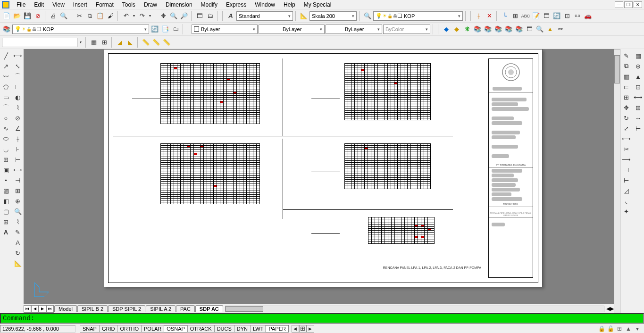  What do you see at coordinates (130, 42) in the screenshot?
I see `osnap2-icon: ◣` at bounding box center [130, 42].